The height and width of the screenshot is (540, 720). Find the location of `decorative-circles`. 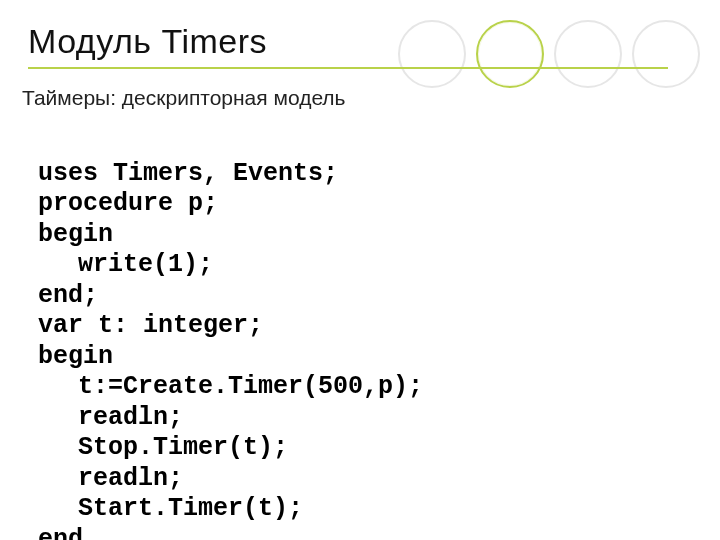

decorative-circles is located at coordinates (549, 54).